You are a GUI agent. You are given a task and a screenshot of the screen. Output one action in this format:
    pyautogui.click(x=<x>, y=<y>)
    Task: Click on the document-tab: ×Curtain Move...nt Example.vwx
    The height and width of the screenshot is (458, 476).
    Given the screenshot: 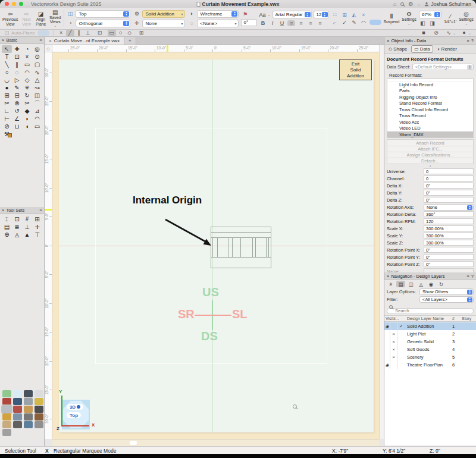 What is the action you would take?
    pyautogui.click(x=84, y=40)
    